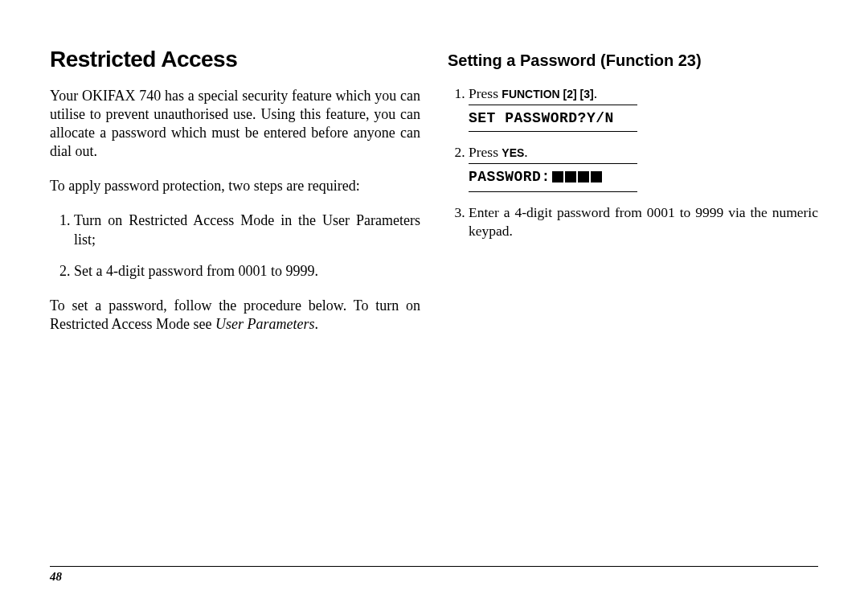  I want to click on key-label: FUNCTION [2] [3], so click(547, 94).